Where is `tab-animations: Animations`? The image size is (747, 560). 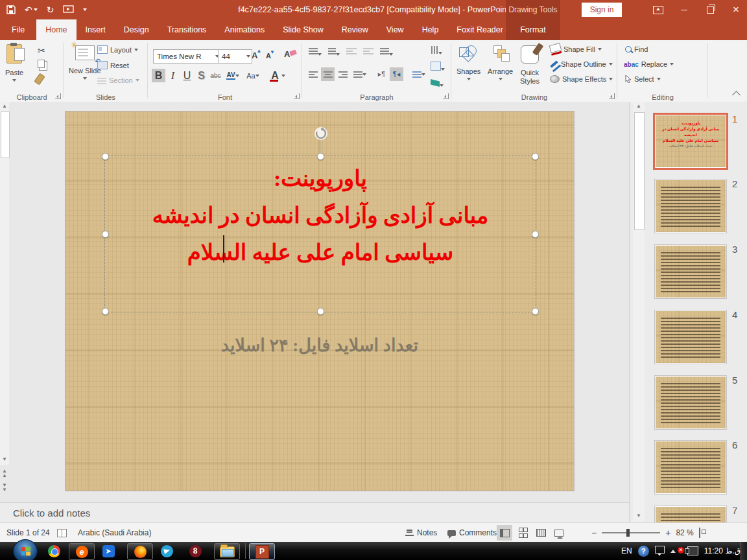 tab-animations: Animations is located at coordinates (244, 30).